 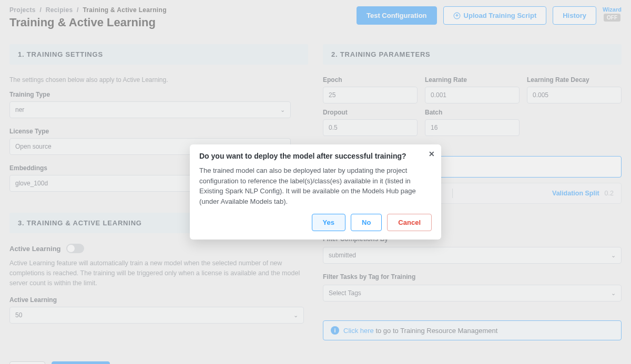 I want to click on modal-title: Do you want to deploy the model after su…, so click(x=316, y=156).